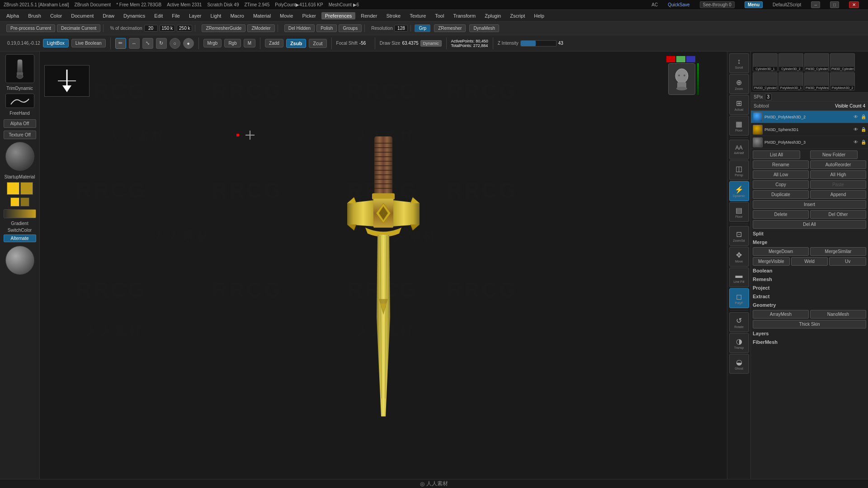 The height and width of the screenshot is (488, 868). What do you see at coordinates (682, 79) in the screenshot?
I see `head-model-icon` at bounding box center [682, 79].